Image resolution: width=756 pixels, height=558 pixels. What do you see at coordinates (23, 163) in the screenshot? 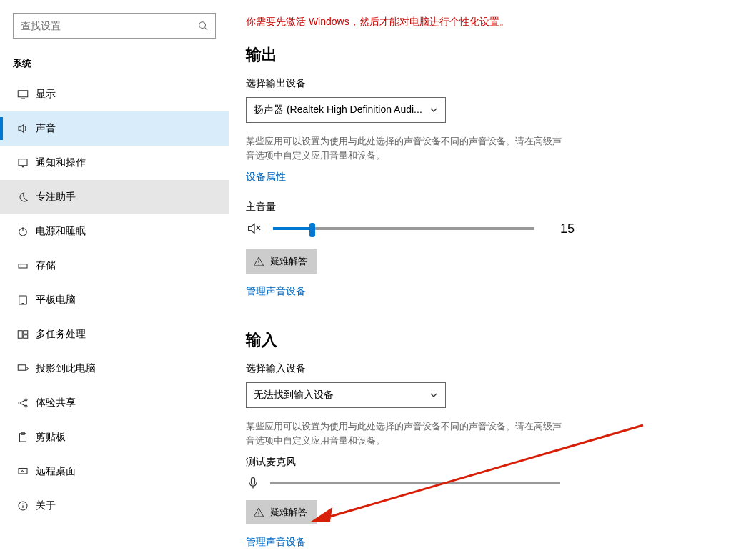
I see `notification-icon` at bounding box center [23, 163].